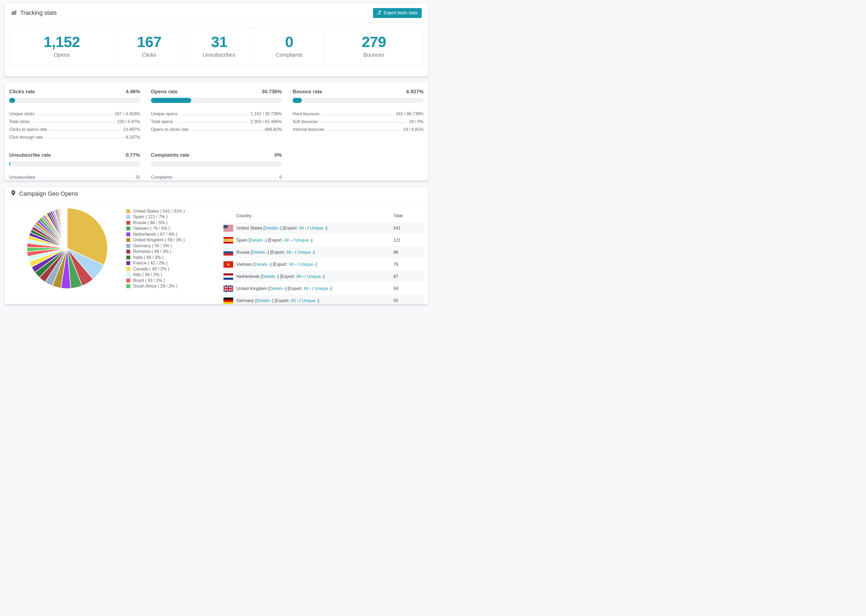 This screenshot has width=866, height=616. Describe the element at coordinates (156, 263) in the screenshot. I see `legend-item-france: France ( 42 / 2% )` at that location.